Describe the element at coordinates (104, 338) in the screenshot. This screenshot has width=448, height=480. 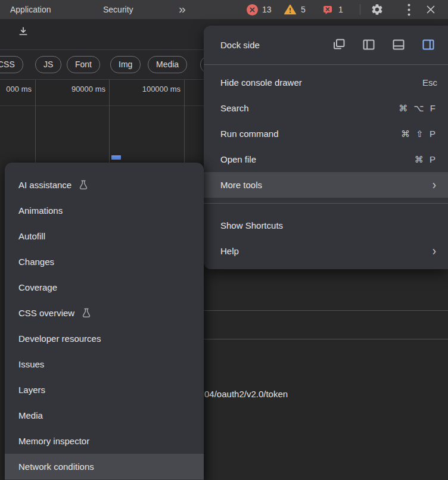
I see `submenu-item-developer-resources: Developer resources` at that location.